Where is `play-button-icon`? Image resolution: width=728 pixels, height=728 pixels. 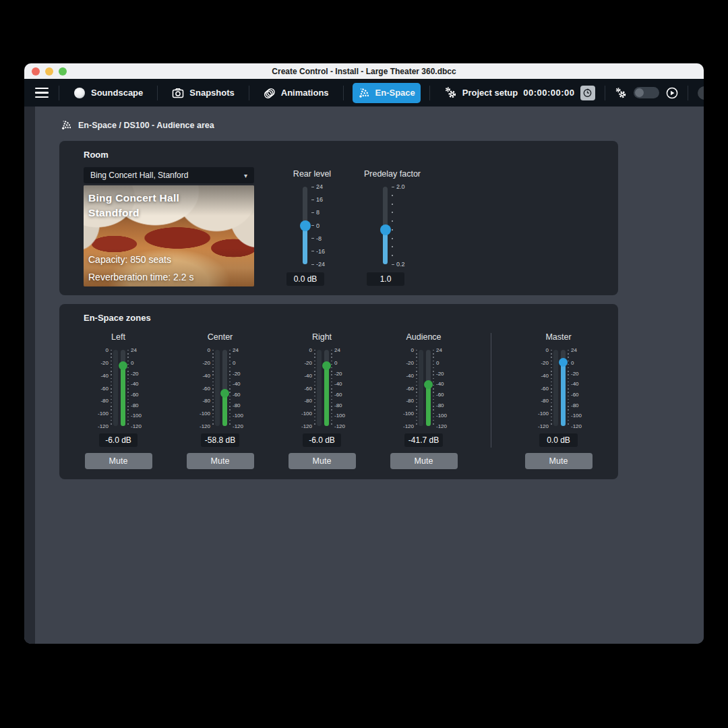 play-button-icon is located at coordinates (672, 93).